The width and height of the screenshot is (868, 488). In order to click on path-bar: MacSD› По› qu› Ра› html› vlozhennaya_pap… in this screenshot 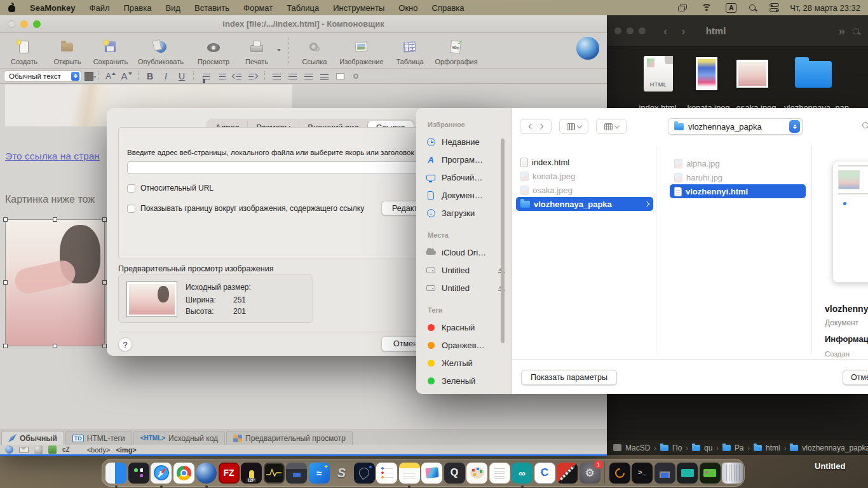, I will do `click(737, 447)`.